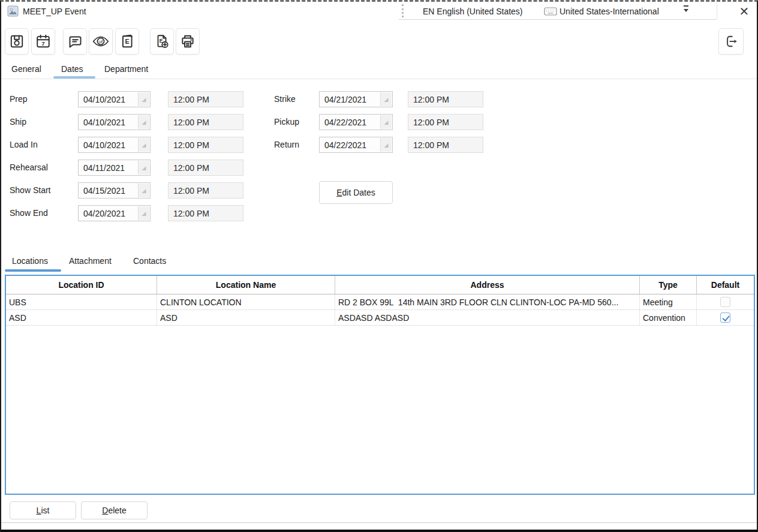  Describe the element at coordinates (144, 100) in the screenshot. I see `prep-date-dropdown-button: ◢` at that location.